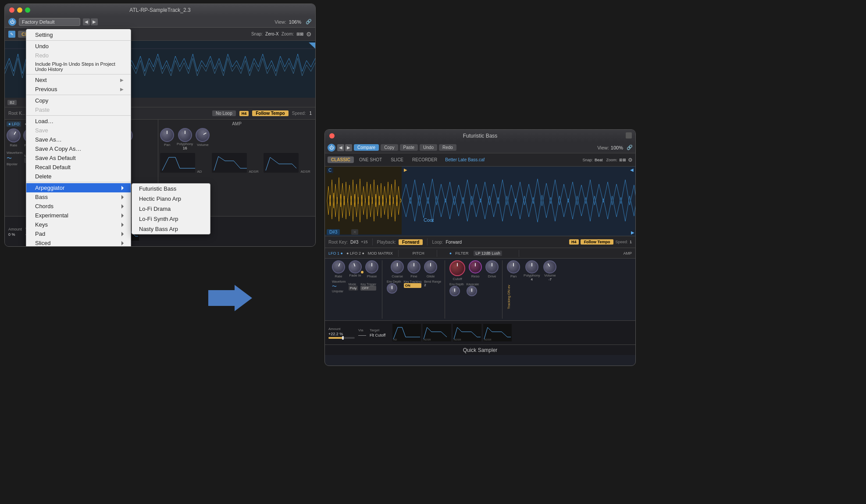  Describe the element at coordinates (270, 113) in the screenshot. I see `follow-tempo-btn: Follow Tempo` at that location.